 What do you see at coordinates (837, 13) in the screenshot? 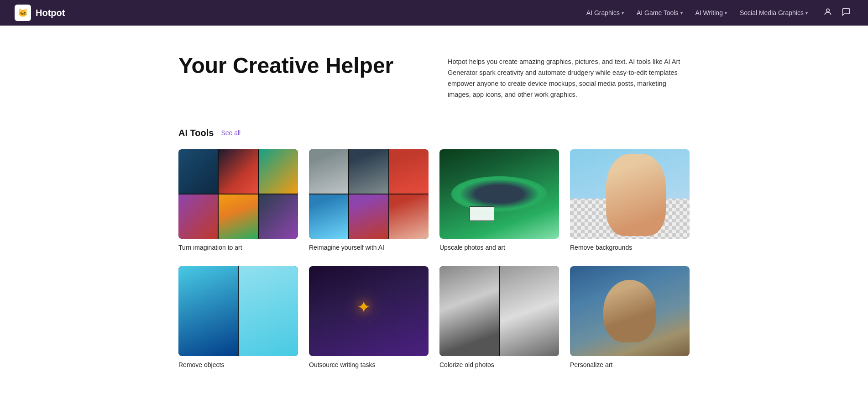
I see `nav-user-icons` at bounding box center [837, 13].